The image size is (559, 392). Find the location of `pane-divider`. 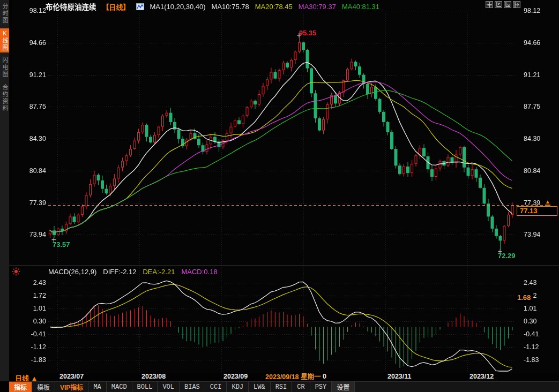

pane-divider is located at coordinates (284, 266).